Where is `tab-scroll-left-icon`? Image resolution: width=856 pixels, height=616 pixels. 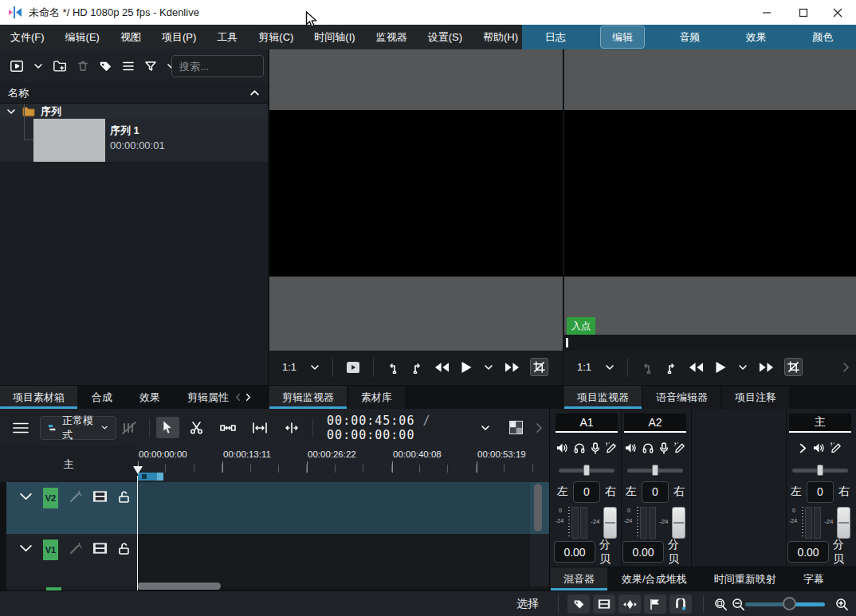
tab-scroll-left-icon is located at coordinates (238, 397).